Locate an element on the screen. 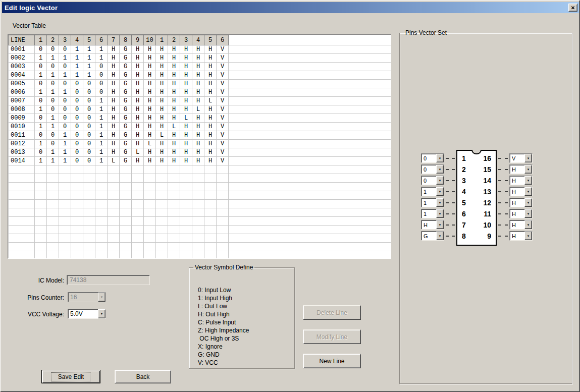 This screenshot has height=392, width=580. titlebar: Edit logic Vector ✕ is located at coordinates (291, 8).